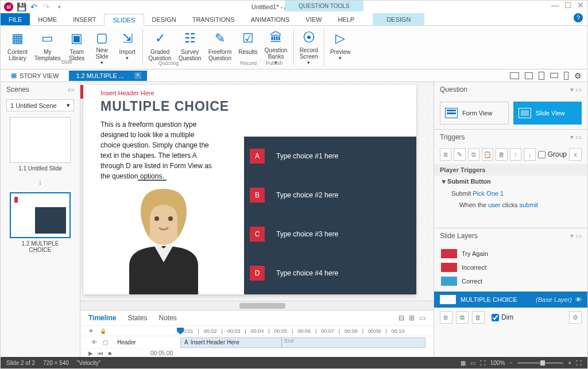  What do you see at coordinates (108, 76) in the screenshot?
I see `slide-tab: 1.2 MULTIPLE ...×` at bounding box center [108, 76].